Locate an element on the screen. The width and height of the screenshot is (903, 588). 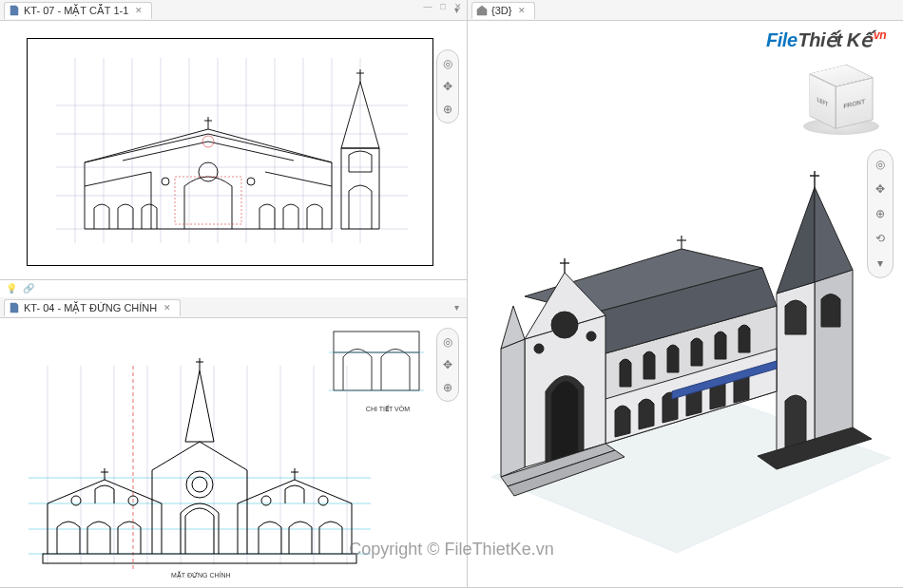
bulb-icon: 💡 is located at coordinates (11, 289).